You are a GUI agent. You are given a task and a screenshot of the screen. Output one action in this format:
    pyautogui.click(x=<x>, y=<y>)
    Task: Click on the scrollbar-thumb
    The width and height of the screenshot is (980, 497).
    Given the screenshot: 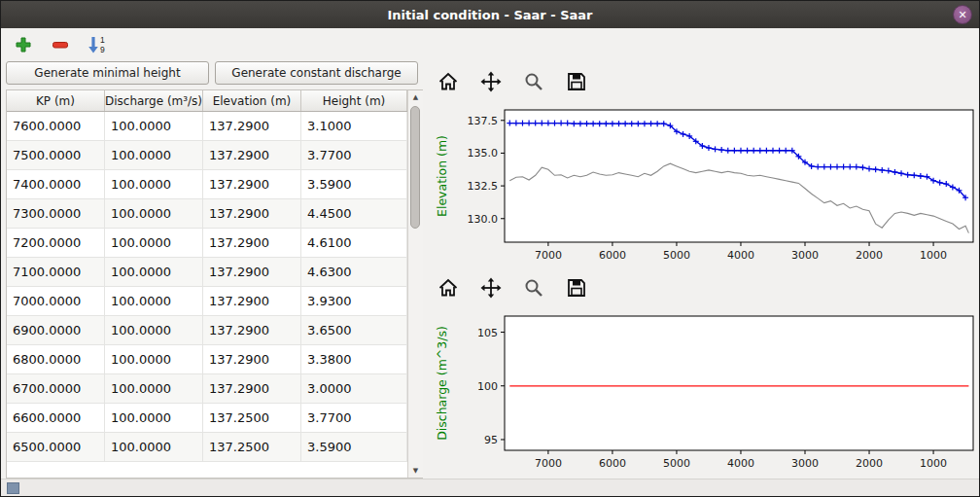 What is the action you would take?
    pyautogui.click(x=415, y=167)
    